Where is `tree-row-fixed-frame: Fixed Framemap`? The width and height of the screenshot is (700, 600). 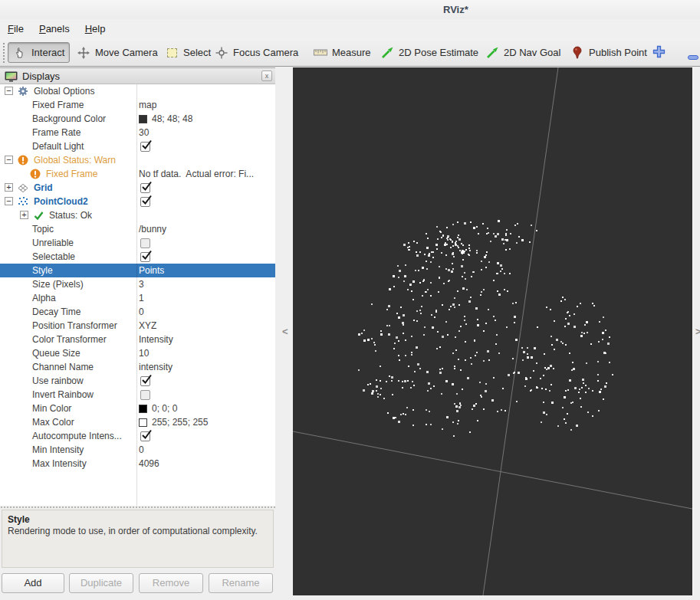 tree-row-fixed-frame: Fixed Framemap is located at coordinates (138, 105).